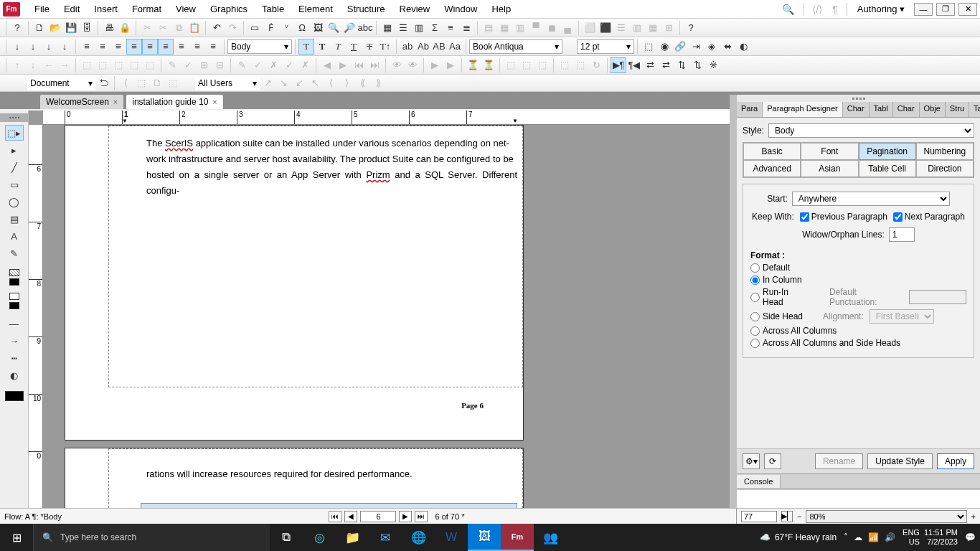  What do you see at coordinates (858, 331) in the screenshot?
I see `format-across-cols: Across All Columns` at bounding box center [858, 331].